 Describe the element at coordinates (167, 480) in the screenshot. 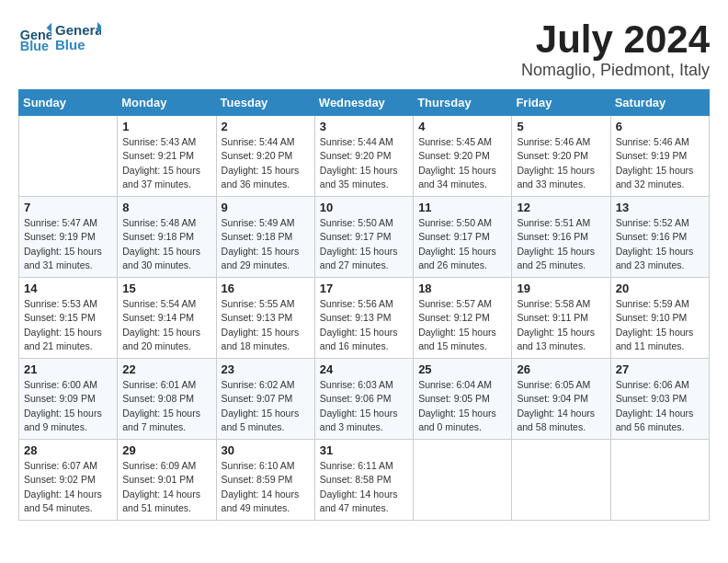

I see `calendar-cell: 29Sunrise: 6:09 AM Sunset: 9:01 PM Dayli…` at that location.